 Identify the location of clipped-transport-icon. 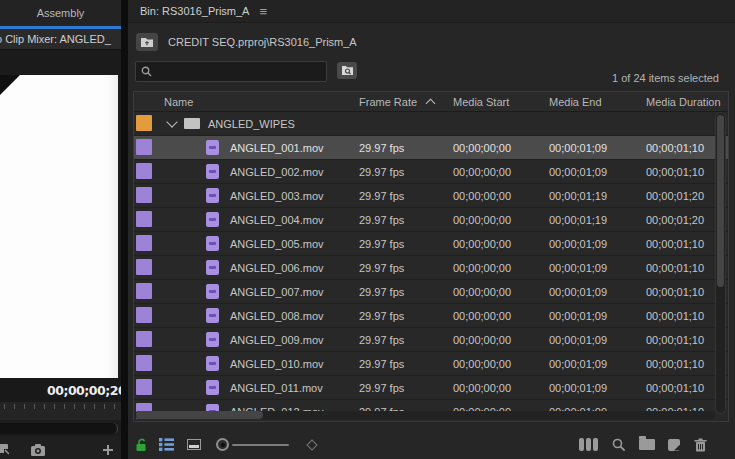
(4, 449).